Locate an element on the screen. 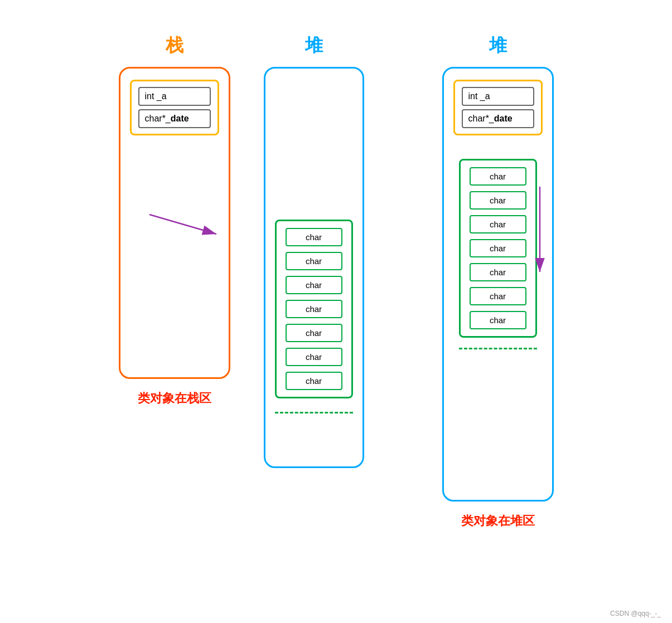  middle-title: 堆 is located at coordinates (314, 46).